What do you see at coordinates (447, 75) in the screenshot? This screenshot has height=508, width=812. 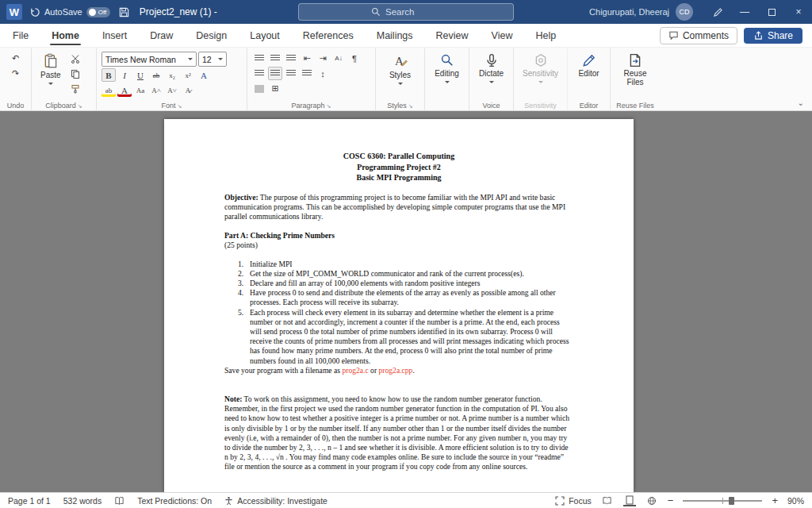 I see `editing-button: Editing` at bounding box center [447, 75].